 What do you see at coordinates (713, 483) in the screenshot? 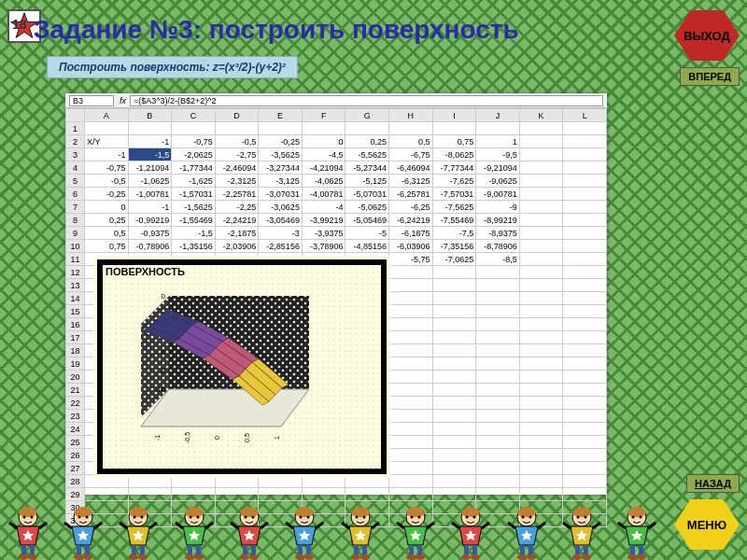
I see `back-button: НАЗАД` at bounding box center [713, 483].